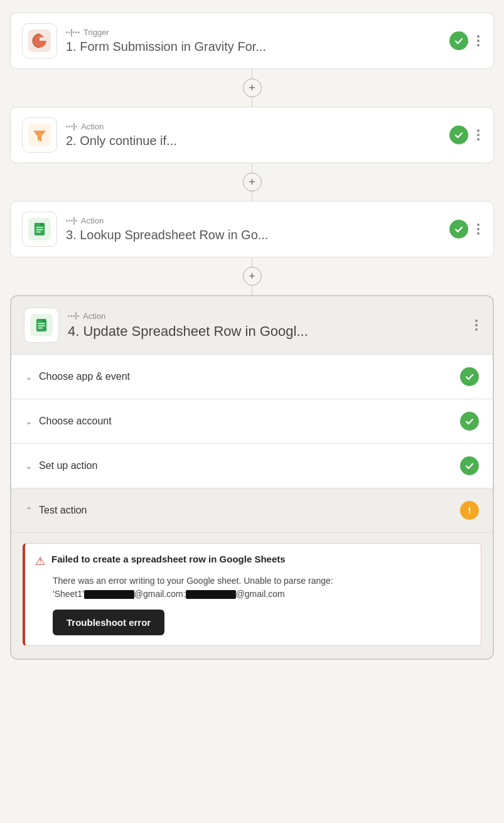  What do you see at coordinates (459, 41) in the screenshot?
I see `step1-check-icon` at bounding box center [459, 41].